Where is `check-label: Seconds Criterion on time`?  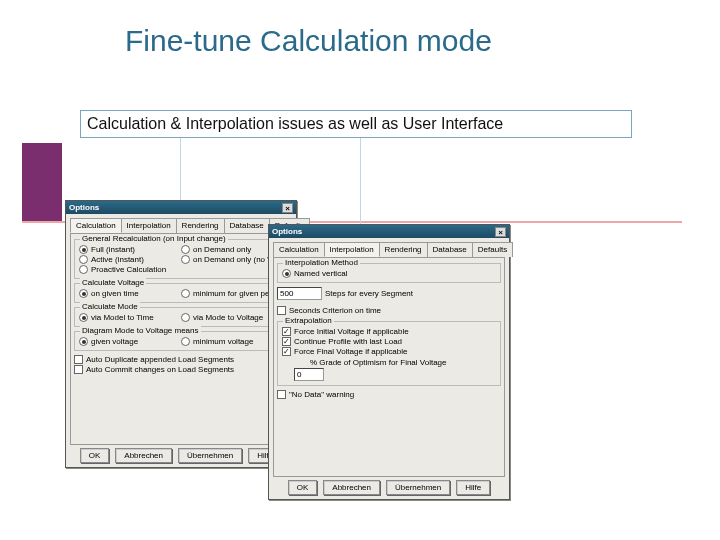 check-label: Seconds Criterion on time is located at coordinates (335, 310).